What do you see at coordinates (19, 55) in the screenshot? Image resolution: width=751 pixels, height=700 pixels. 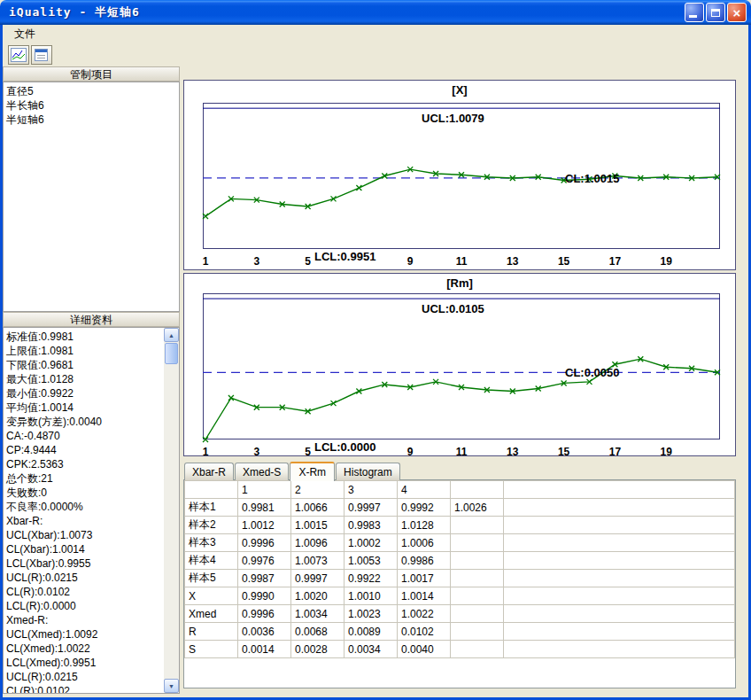 I see `chart-icon` at bounding box center [19, 55].